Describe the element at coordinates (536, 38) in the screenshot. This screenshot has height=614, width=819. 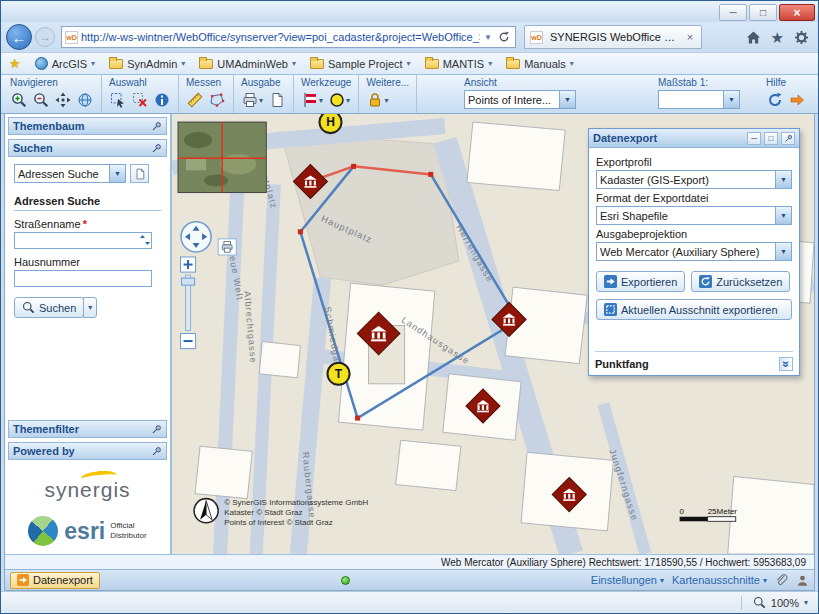
I see `tab-favicon: wD` at that location.